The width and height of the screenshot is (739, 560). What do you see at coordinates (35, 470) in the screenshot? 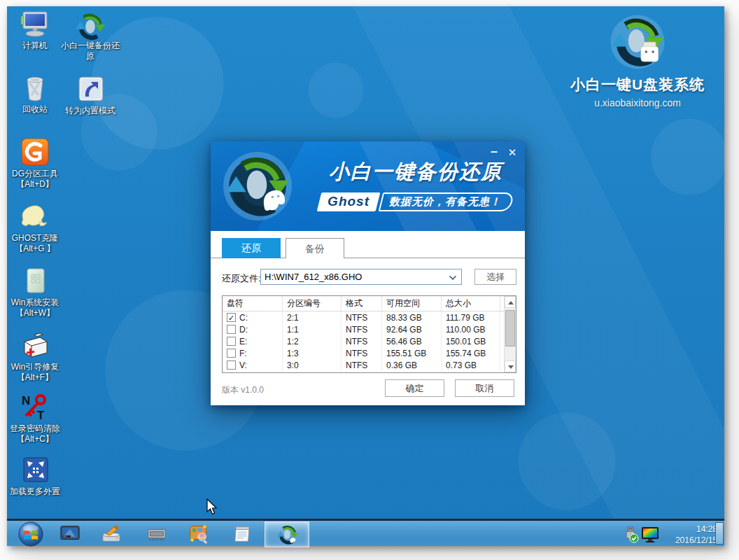
I see `load-more-icon` at bounding box center [35, 470].